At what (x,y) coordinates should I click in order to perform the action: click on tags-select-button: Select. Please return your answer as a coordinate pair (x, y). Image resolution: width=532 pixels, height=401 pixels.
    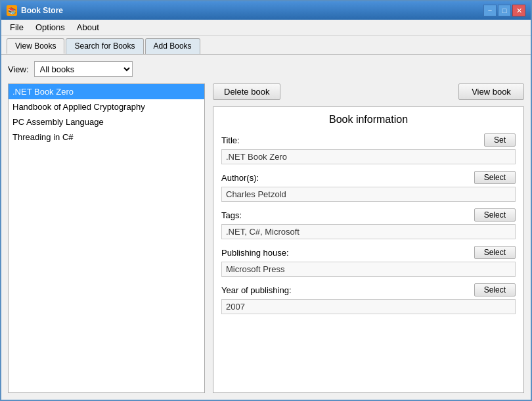
    Looking at the image, I should click on (495, 215).